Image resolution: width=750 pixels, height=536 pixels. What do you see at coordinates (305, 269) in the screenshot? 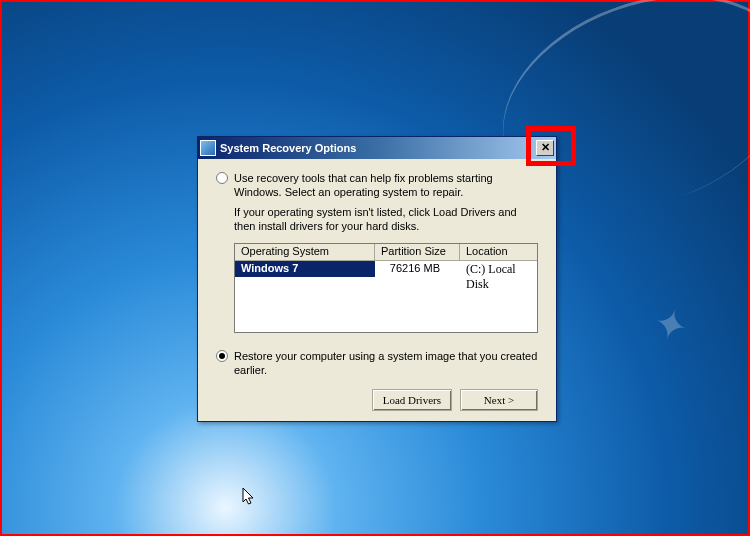
I see `cell-os: Windows 7` at bounding box center [305, 269].